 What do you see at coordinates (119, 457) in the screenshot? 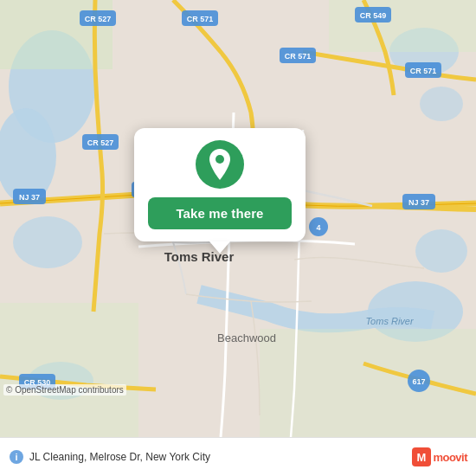
I see `location-text: JL Cleaning, Melrose Dr, New York City` at bounding box center [119, 457].